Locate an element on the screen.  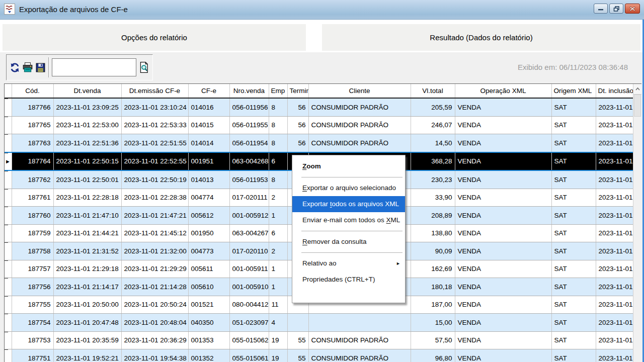
cell-terminal: 55 is located at coordinates (298, 340).